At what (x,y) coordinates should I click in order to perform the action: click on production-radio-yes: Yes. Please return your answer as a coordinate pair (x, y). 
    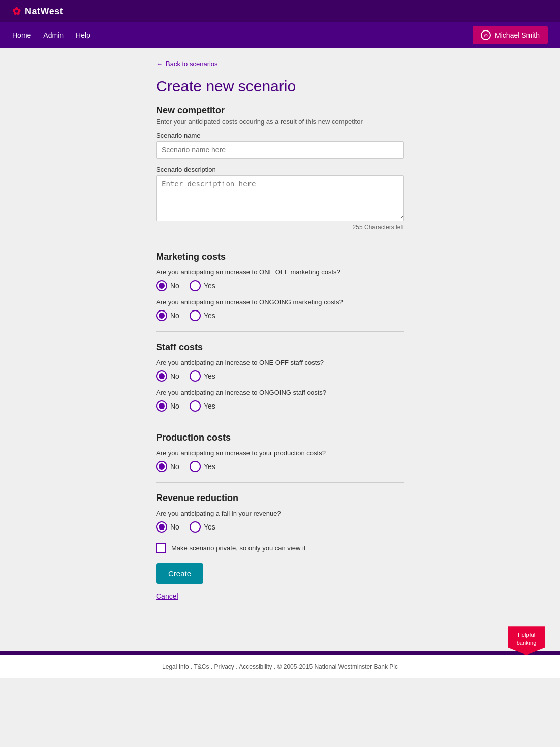
    Looking at the image, I should click on (209, 466).